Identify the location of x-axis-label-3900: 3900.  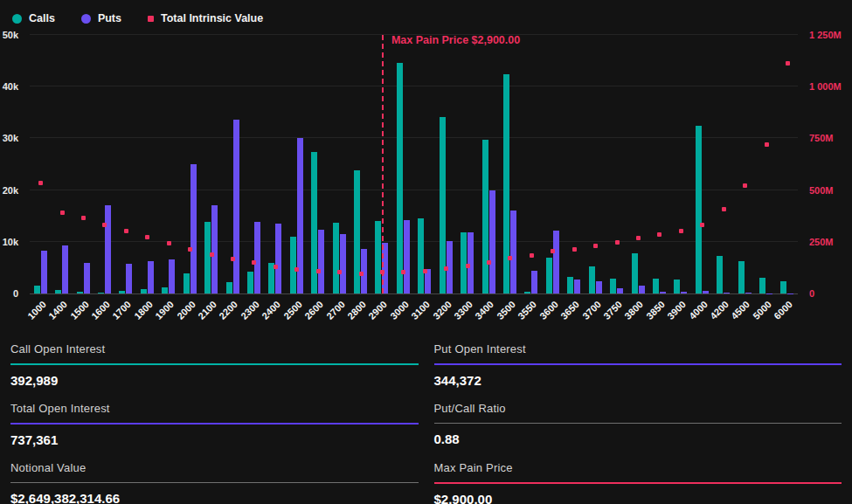
(676, 310).